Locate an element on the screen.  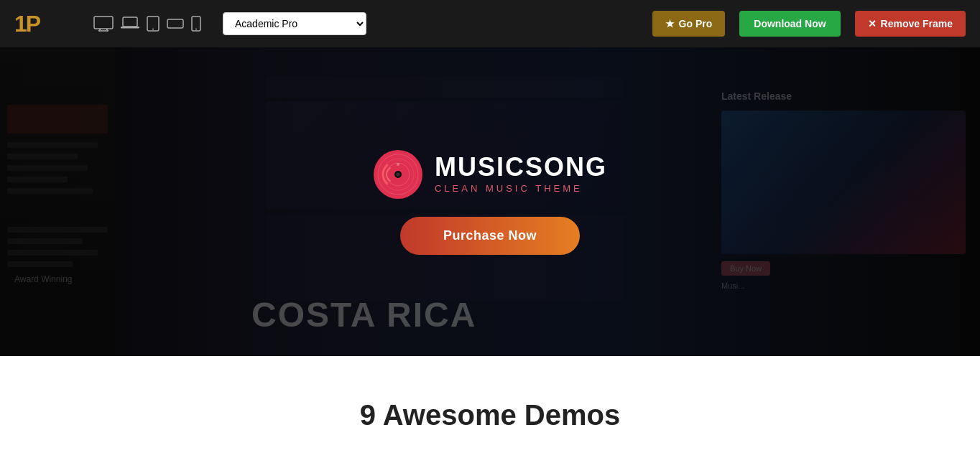
device-icons is located at coordinates (147, 24).